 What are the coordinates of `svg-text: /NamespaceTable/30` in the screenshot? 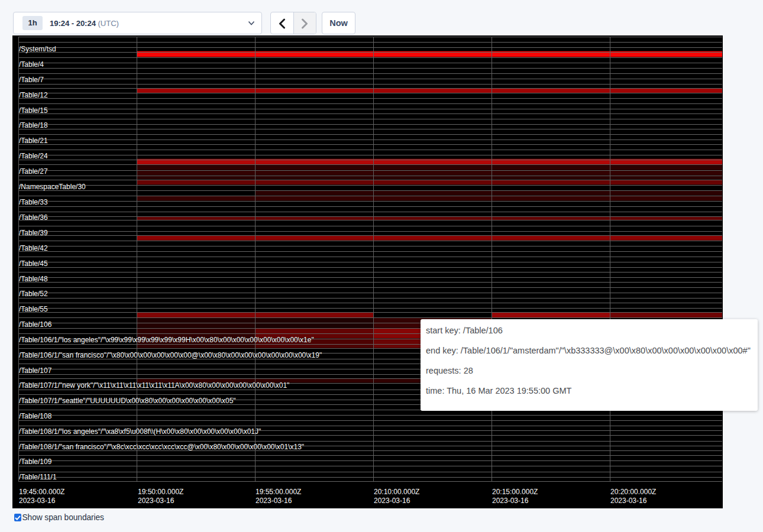 It's located at (52, 187).